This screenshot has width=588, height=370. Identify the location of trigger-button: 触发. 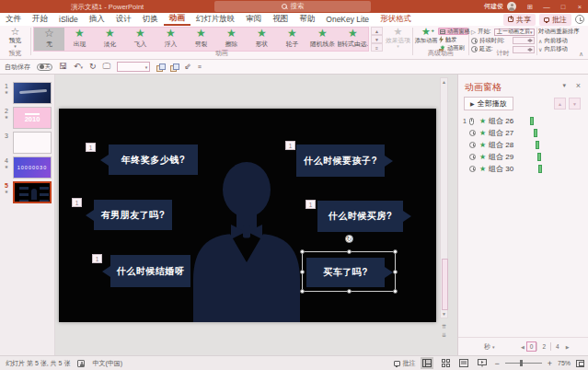
(453, 40).